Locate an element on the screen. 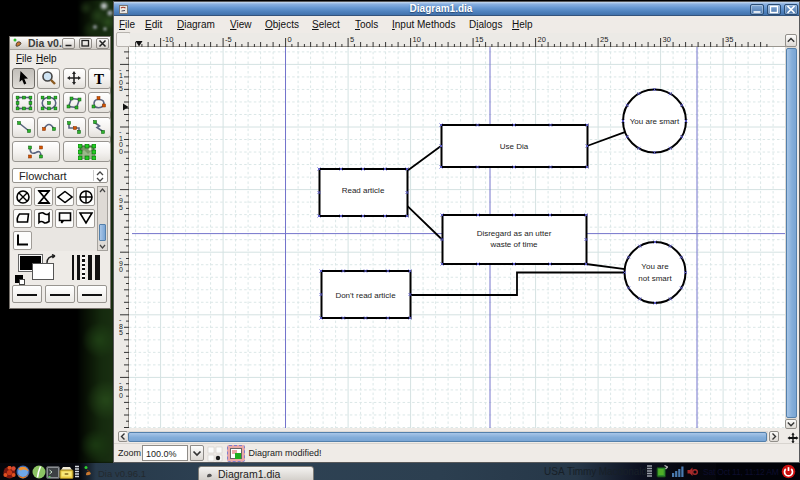 The height and width of the screenshot is (480, 800). svg-text: T is located at coordinates (99, 78).